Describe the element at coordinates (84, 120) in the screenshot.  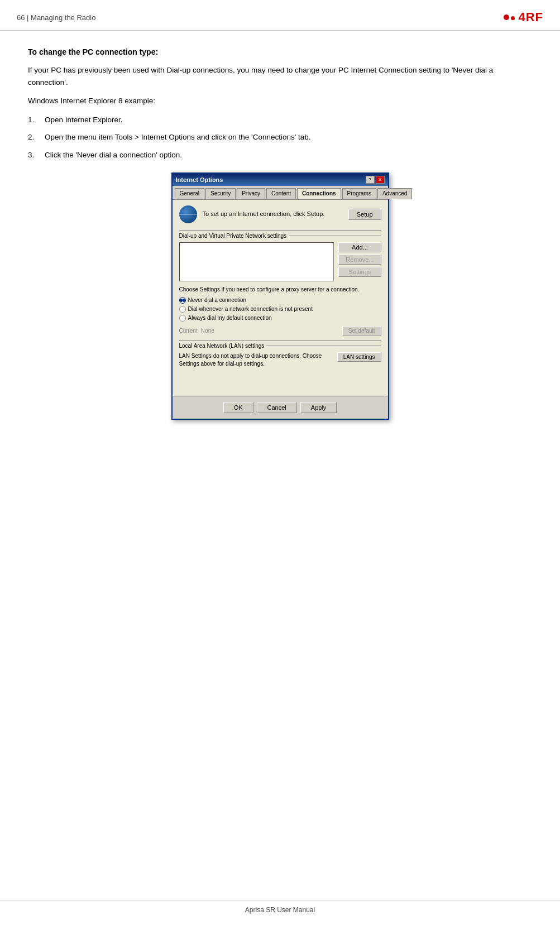
I see `step-text-1: Open Internet Explorer.` at that location.